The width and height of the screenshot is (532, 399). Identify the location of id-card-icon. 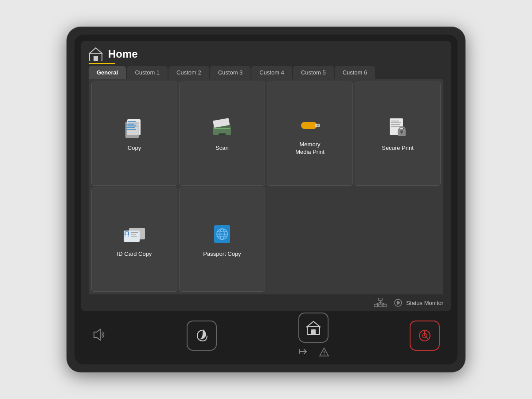
(134, 234).